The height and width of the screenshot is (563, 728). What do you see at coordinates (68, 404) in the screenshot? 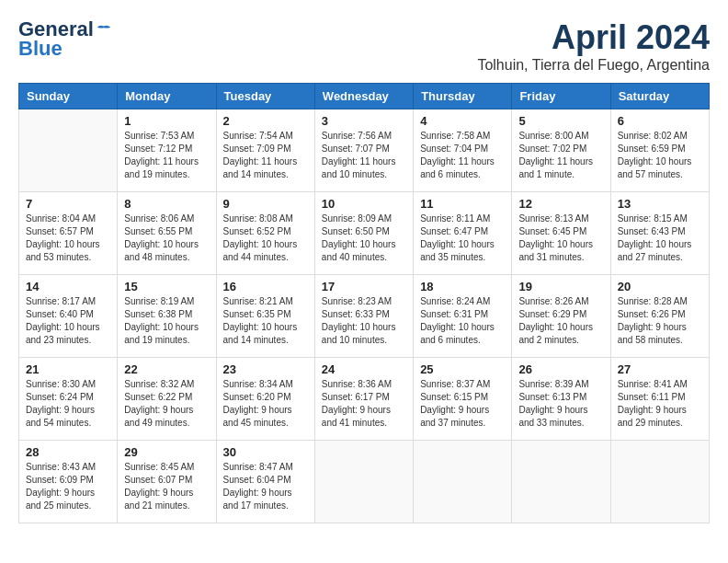
I see `day-info: Sunrise: 8:30 AM Sunset: 6:24 PM Dayligh…` at bounding box center [68, 404].